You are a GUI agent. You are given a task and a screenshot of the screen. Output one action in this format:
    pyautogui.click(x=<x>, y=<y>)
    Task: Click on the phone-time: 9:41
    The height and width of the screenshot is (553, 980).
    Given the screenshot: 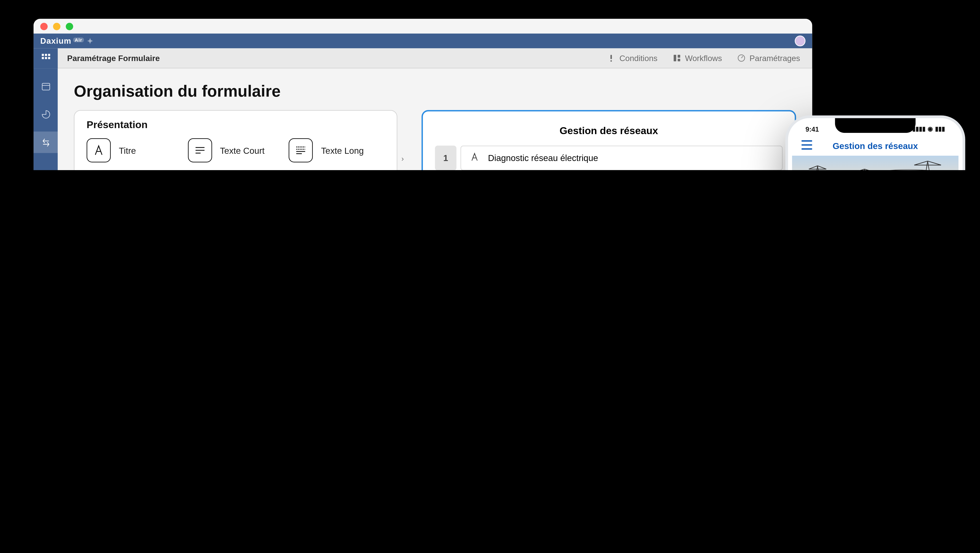 What is the action you would take?
    pyautogui.click(x=812, y=129)
    